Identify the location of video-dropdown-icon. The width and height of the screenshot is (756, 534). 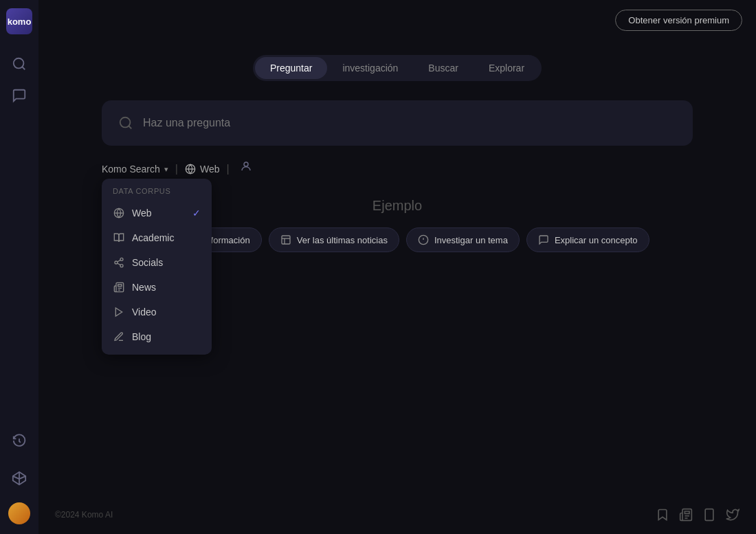
(119, 312).